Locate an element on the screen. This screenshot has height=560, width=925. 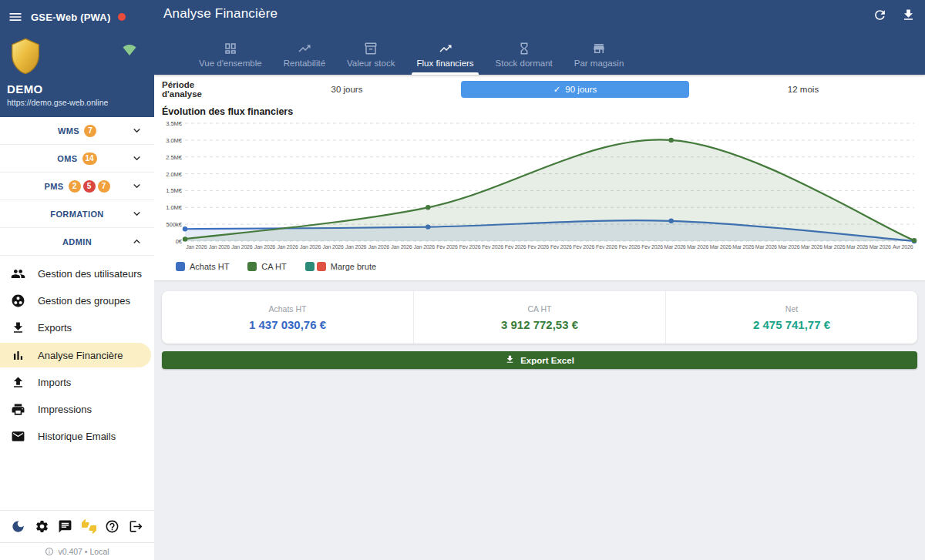
tab-stock-dormant: Stock dormant is located at coordinates (524, 56).